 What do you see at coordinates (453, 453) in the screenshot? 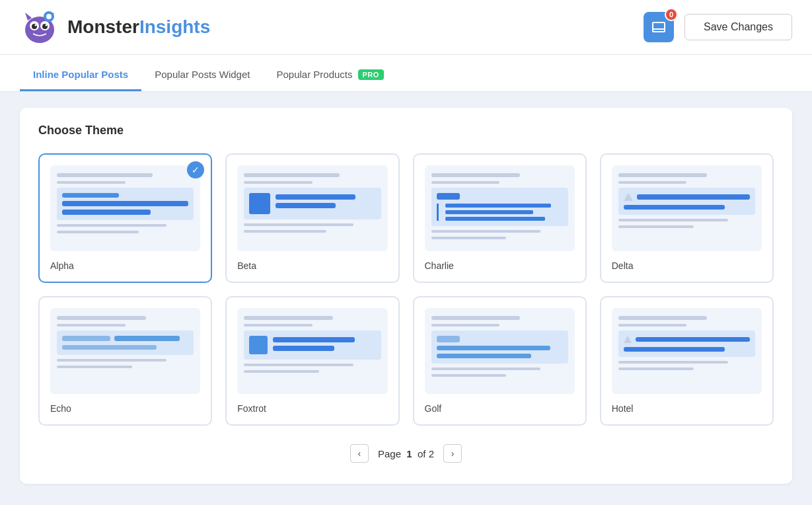
I see `next-page-button: ›` at bounding box center [453, 453].